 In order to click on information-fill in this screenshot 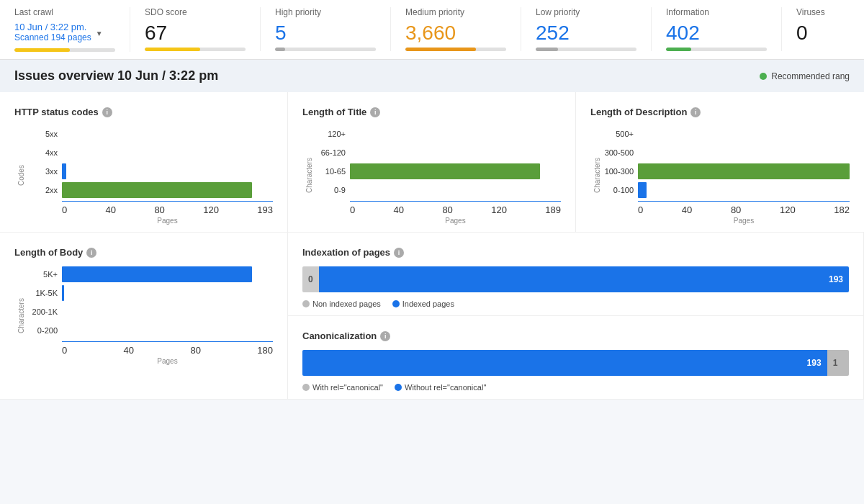, I will do `click(678, 49)`.